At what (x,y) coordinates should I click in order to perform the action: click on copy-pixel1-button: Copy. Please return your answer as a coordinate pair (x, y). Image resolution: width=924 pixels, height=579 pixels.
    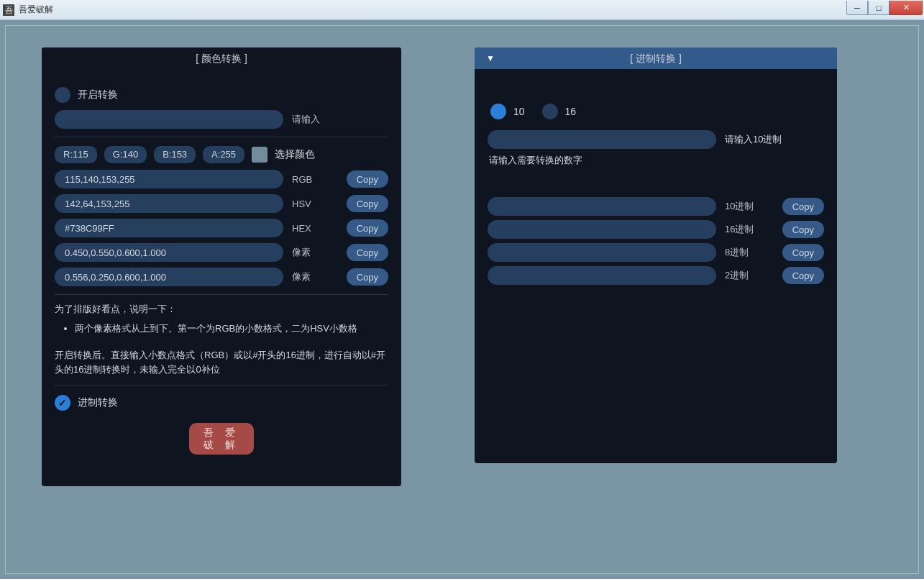
    Looking at the image, I should click on (367, 252).